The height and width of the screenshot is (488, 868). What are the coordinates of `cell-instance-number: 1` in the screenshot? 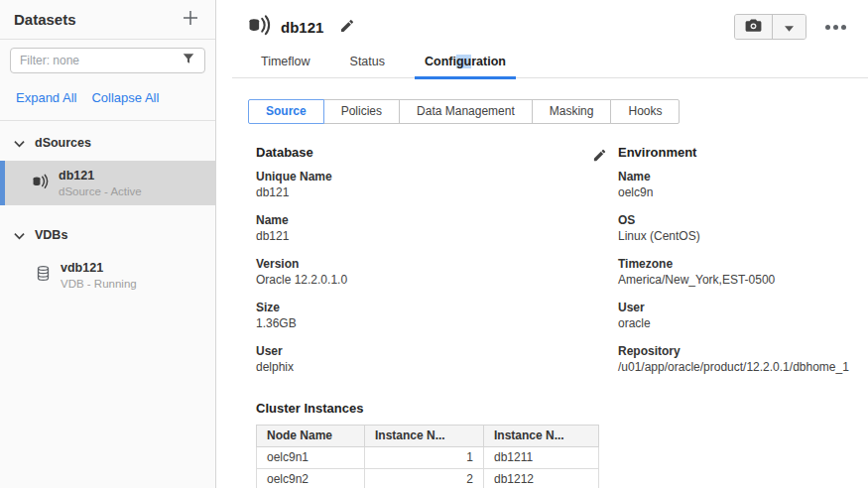 It's located at (425, 458).